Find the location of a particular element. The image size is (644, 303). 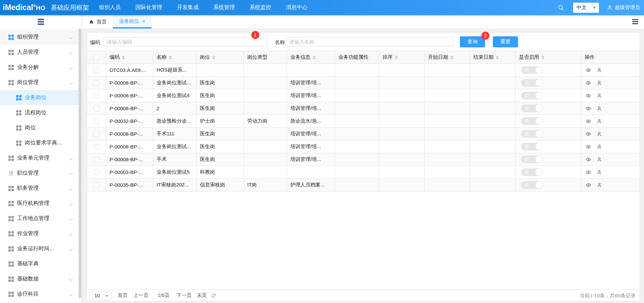

page-size-select: 10 is located at coordinates (101, 296).